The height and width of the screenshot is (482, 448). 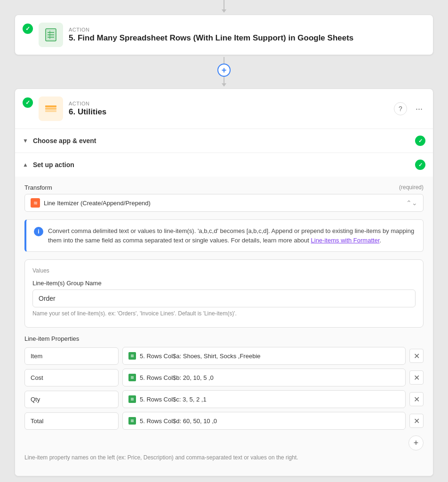 I want to click on remove-button-3: ✕, so click(x=416, y=421).